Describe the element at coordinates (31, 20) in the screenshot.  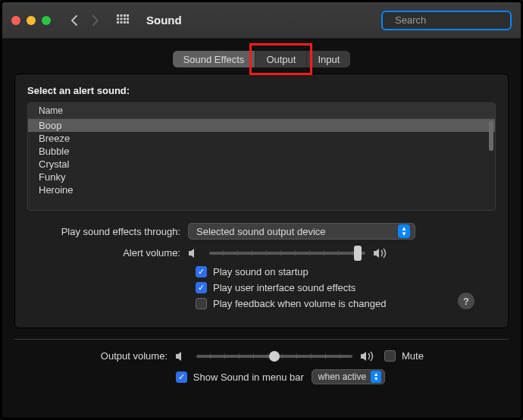
I see `traffic-lights` at that location.